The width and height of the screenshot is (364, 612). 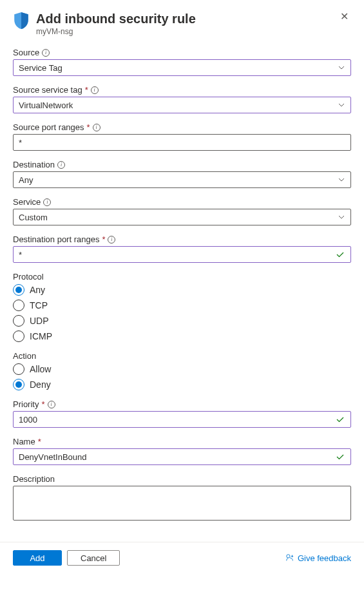 I want to click on action-radio-group: Allow Deny, so click(x=182, y=377).